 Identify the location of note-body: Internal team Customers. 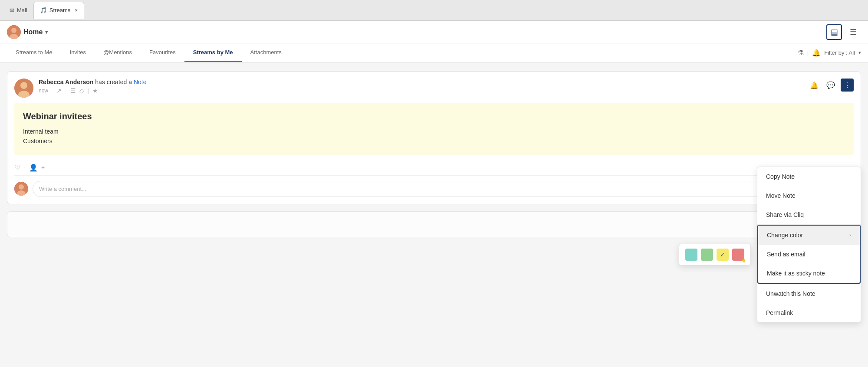
(434, 136).